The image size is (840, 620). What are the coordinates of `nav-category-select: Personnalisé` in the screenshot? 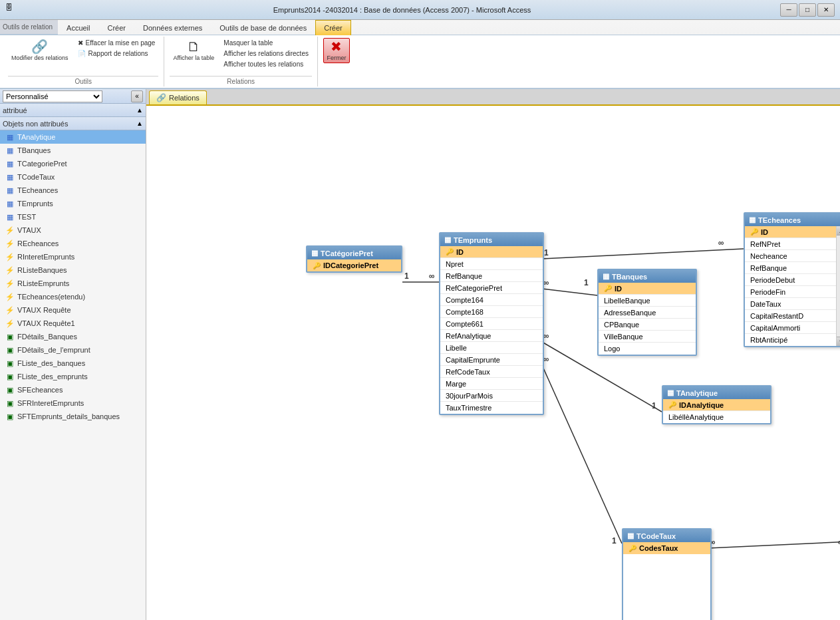 It's located at (53, 96).